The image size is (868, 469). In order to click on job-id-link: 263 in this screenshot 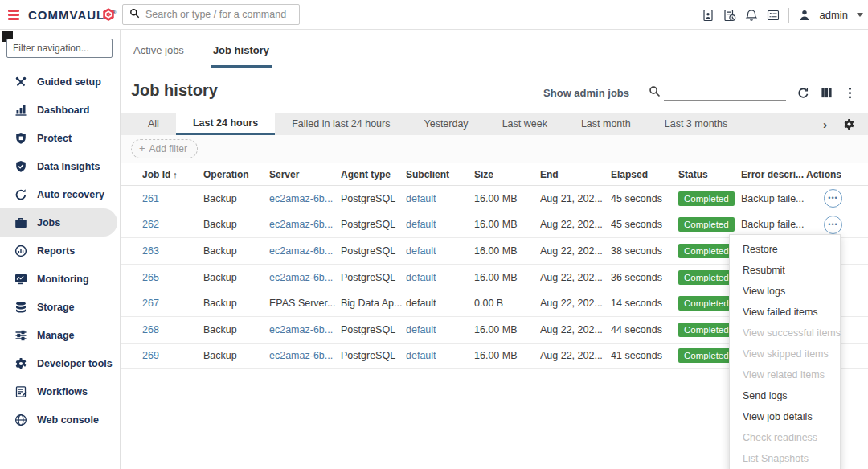, I will do `click(173, 251)`.